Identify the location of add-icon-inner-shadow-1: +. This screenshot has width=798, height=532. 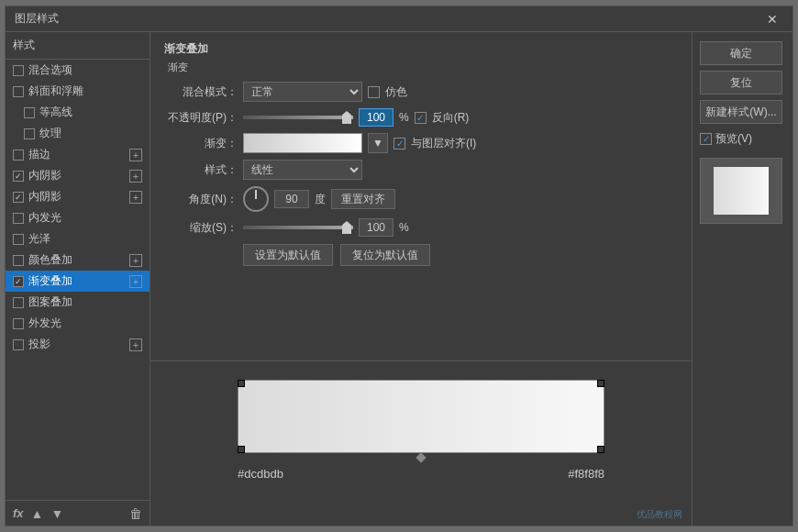
(136, 176).